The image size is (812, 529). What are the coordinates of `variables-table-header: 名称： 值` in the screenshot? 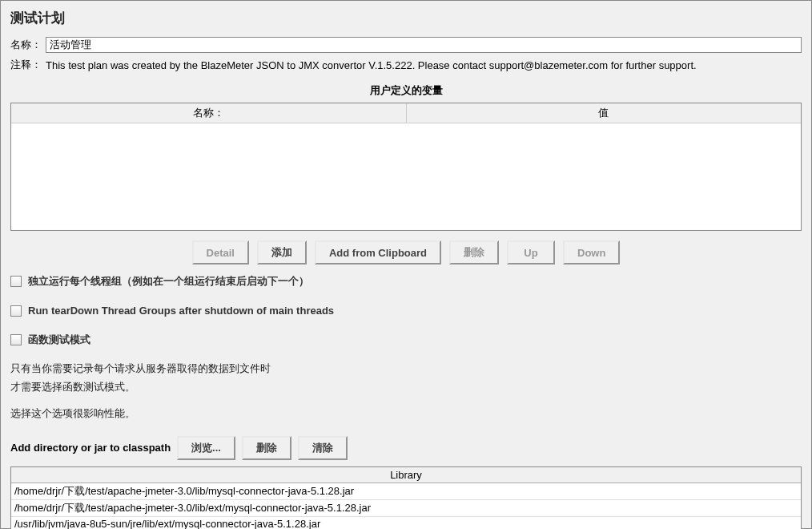 It's located at (406, 114).